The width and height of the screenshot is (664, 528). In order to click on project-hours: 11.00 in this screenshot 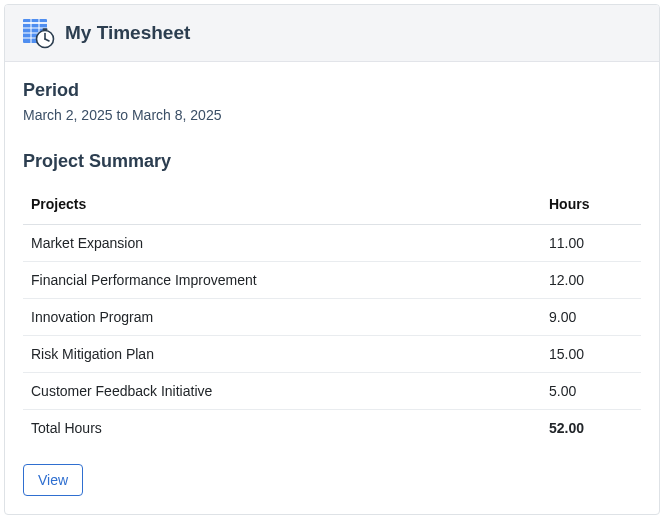, I will do `click(591, 244)`.